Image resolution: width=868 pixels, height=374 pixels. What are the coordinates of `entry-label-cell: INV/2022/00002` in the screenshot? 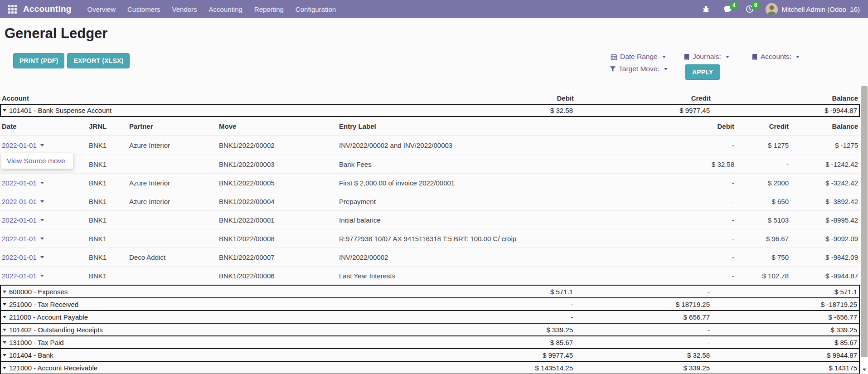 It's located at (512, 257).